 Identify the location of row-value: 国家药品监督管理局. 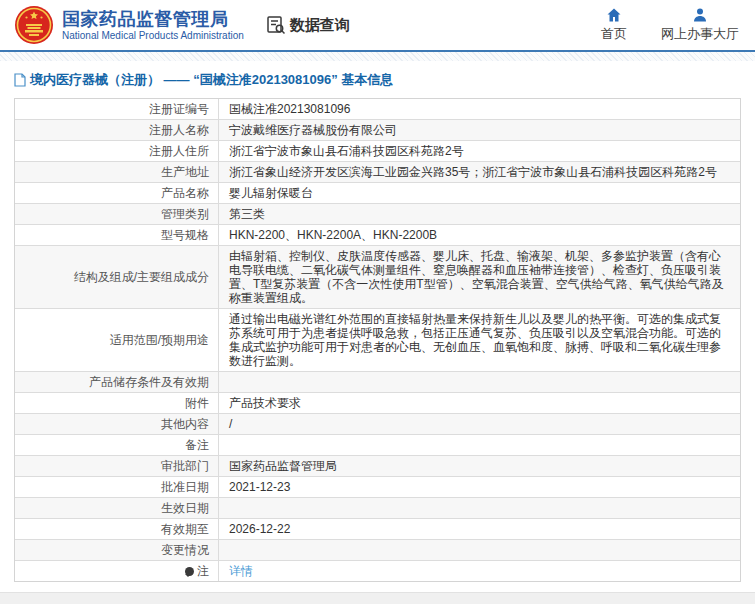
(480, 466).